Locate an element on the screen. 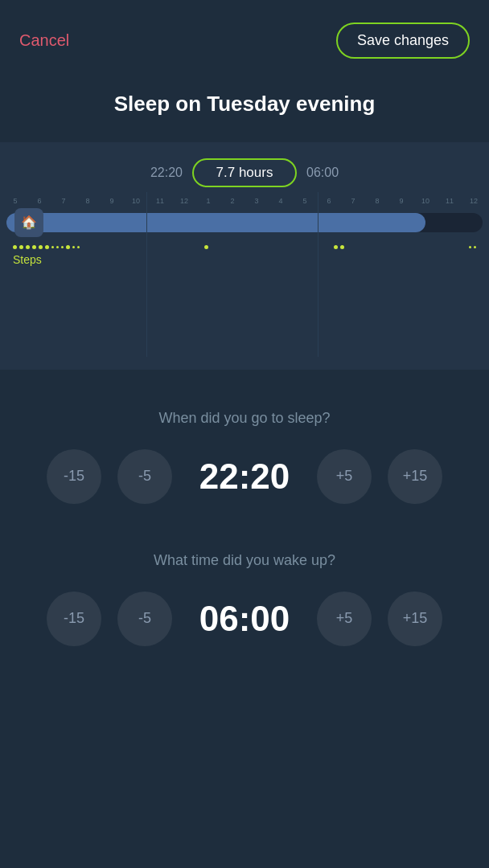 The image size is (489, 868). header: Cancel Save changes is located at coordinates (244, 37).